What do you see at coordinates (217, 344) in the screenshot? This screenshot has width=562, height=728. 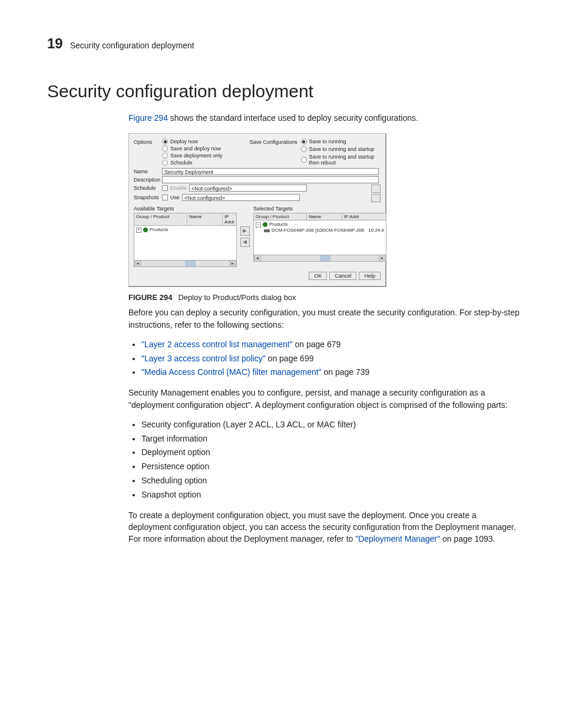 I see `layer2-link: "Layer 2 access control list management"` at bounding box center [217, 344].